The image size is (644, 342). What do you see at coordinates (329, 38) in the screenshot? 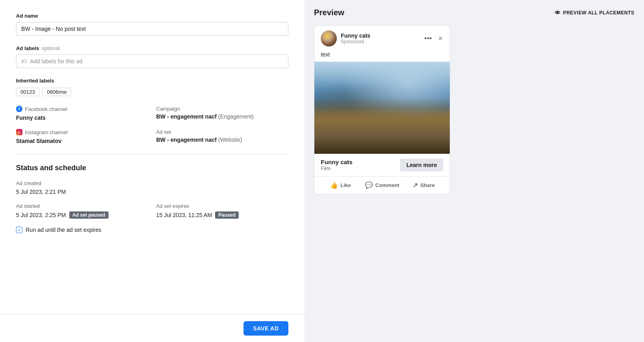
I see `avatar-image` at bounding box center [329, 38].